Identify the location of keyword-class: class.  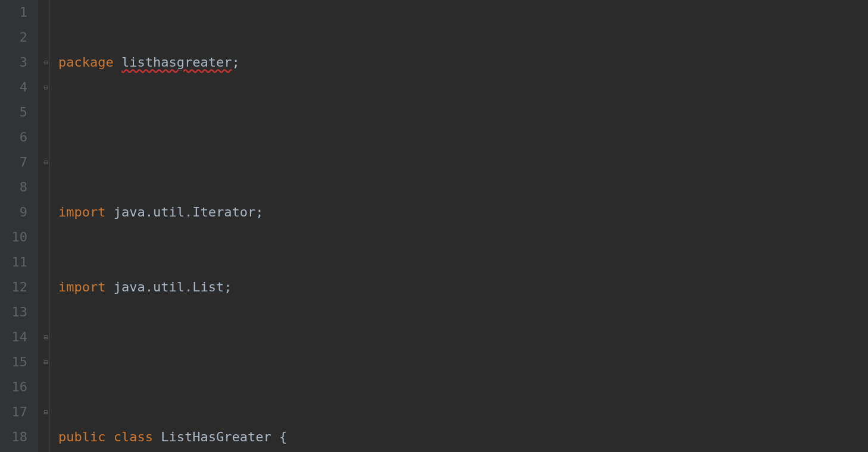
(133, 437).